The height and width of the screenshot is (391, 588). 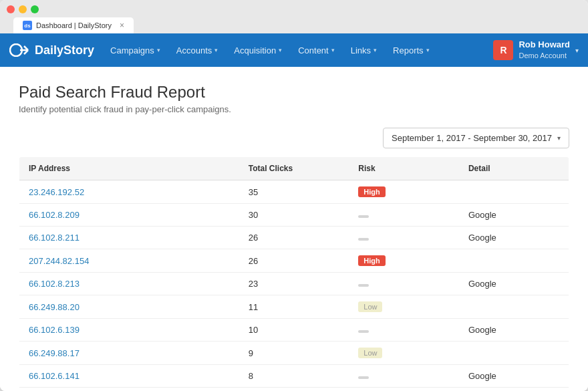 What do you see at coordinates (258, 50) in the screenshot?
I see `nav-item-acquisition: Acquisition ▾` at bounding box center [258, 50].